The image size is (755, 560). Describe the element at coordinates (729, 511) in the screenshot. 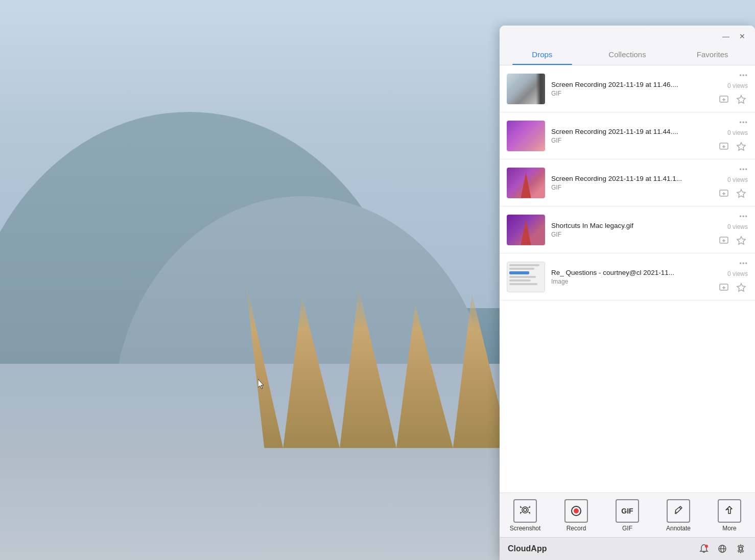

I see `more-icon-wrap` at that location.